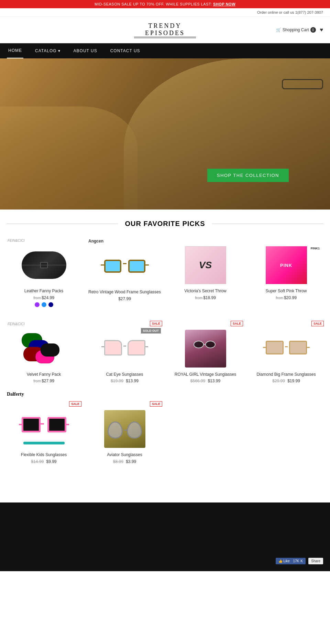 This screenshot has width=330, height=644. Describe the element at coordinates (44, 353) in the screenshot. I see `product-velvet-fanny: FEIN&CICI Velvet Fanny Pack from$27.99` at that location.